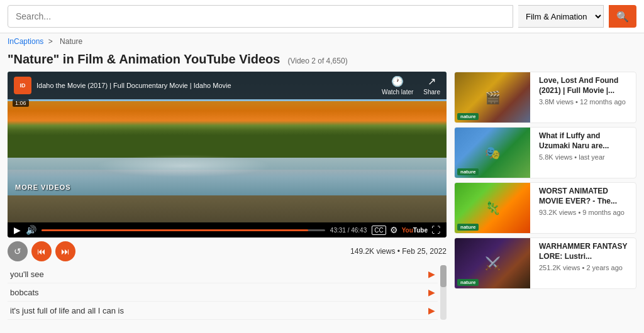  I want to click on fullscreen-button: ⛶, so click(436, 230).